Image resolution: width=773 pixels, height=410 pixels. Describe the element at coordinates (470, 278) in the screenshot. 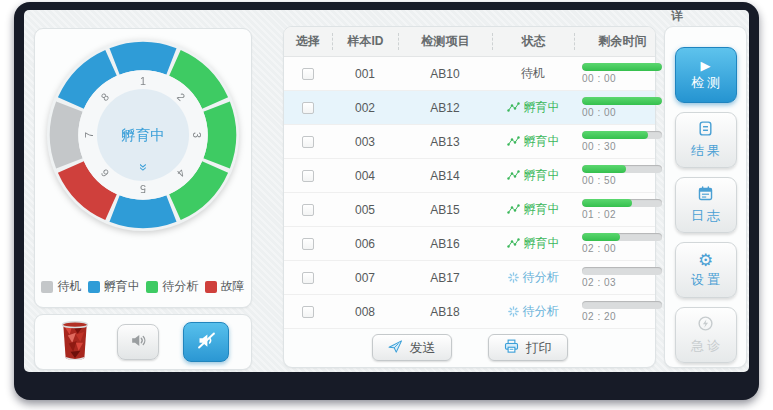

I see `table-row: 007 AB17 待分析` at that location.